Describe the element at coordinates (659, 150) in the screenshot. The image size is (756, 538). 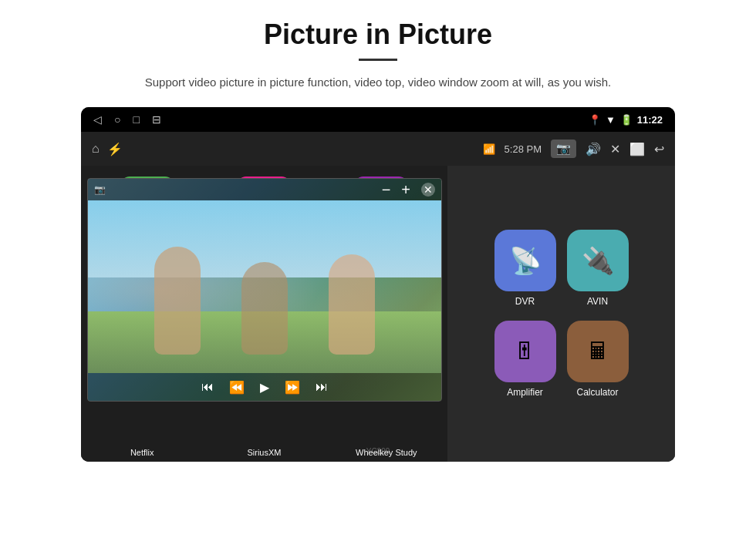
I see `back-topbar-icon: ↩` at that location.